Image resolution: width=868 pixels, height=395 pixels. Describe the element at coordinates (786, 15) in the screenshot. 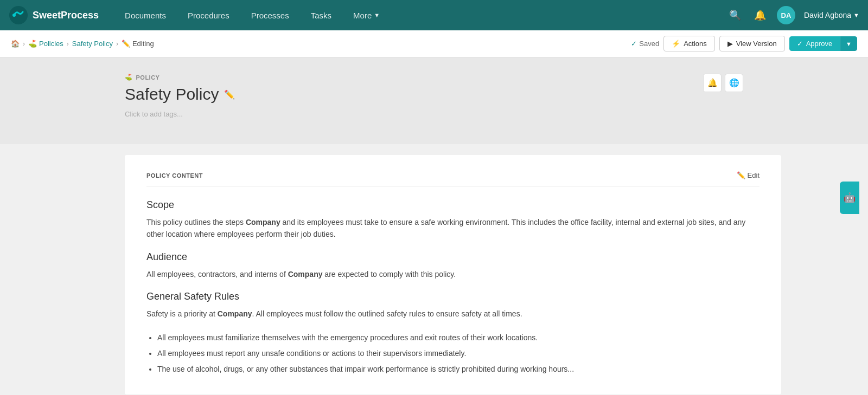

I see `user-avatar: DA` at that location.